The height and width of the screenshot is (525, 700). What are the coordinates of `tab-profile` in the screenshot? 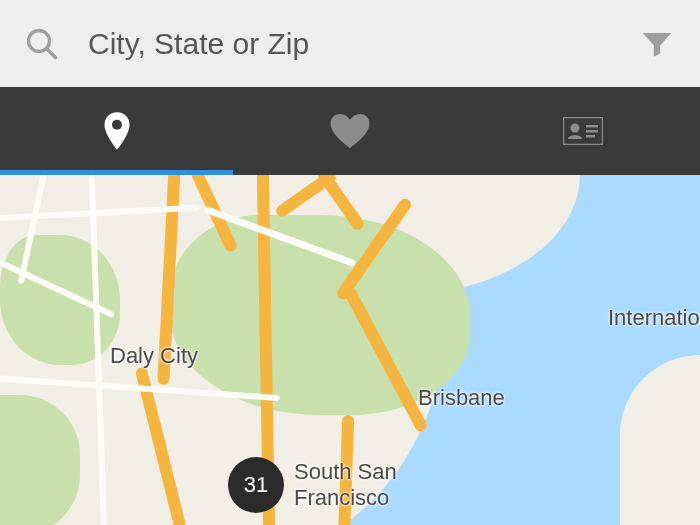 It's located at (584, 131).